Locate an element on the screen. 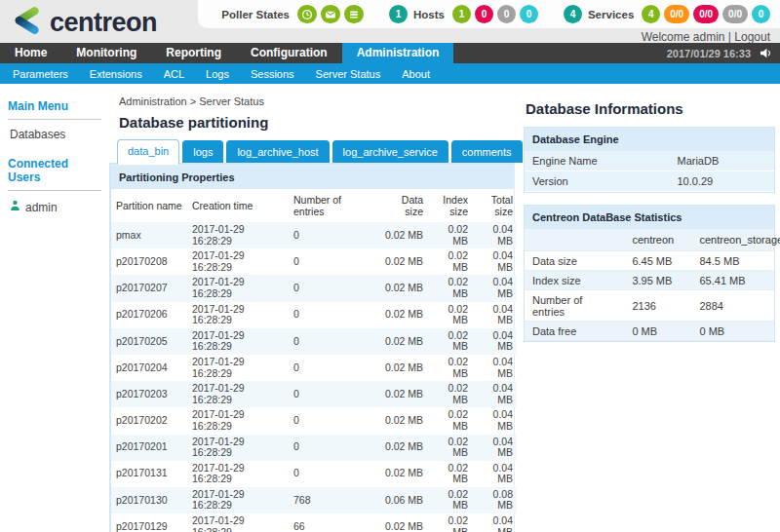 This screenshot has height=532, width=780. logout-link: Logout is located at coordinates (753, 37).